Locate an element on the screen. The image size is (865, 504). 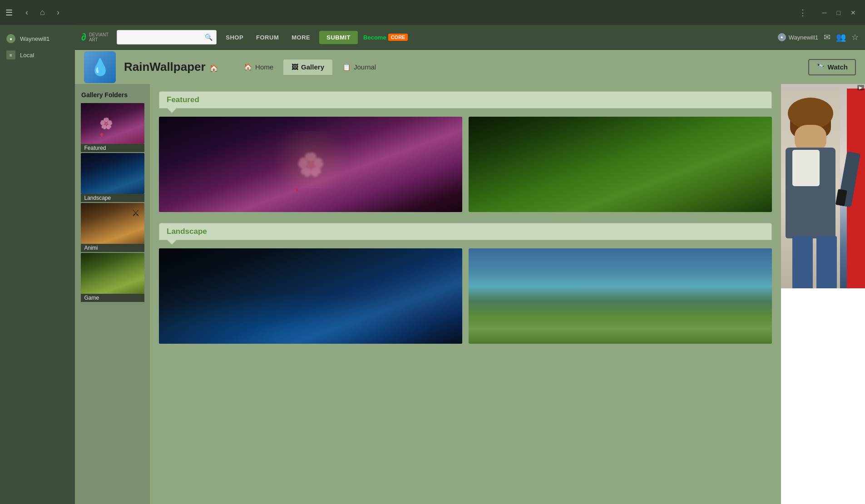
gallery-tab-icon: 🖼 is located at coordinates (295, 67).